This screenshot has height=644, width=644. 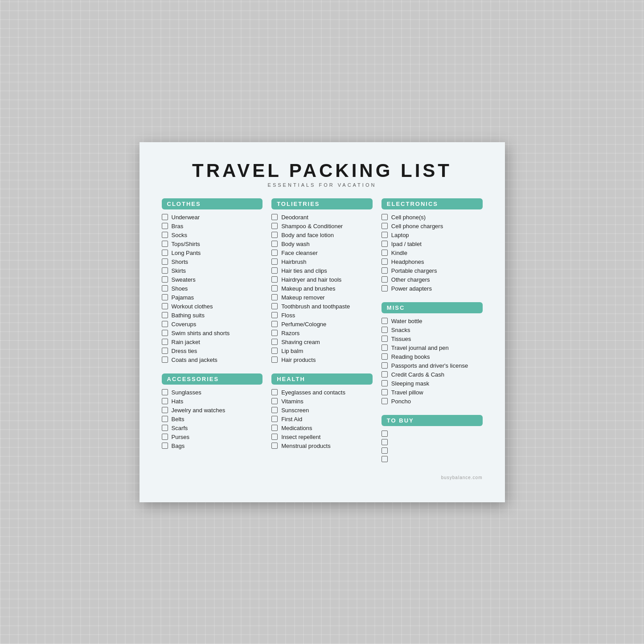 What do you see at coordinates (212, 235) in the screenshot?
I see `list-item: Socks` at bounding box center [212, 235].